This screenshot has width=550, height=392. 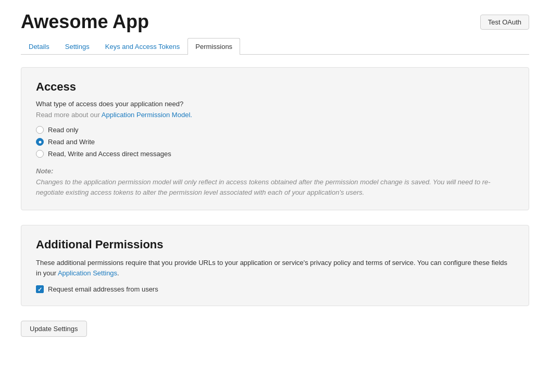 I want to click on radio-read-write-input, so click(x=40, y=142).